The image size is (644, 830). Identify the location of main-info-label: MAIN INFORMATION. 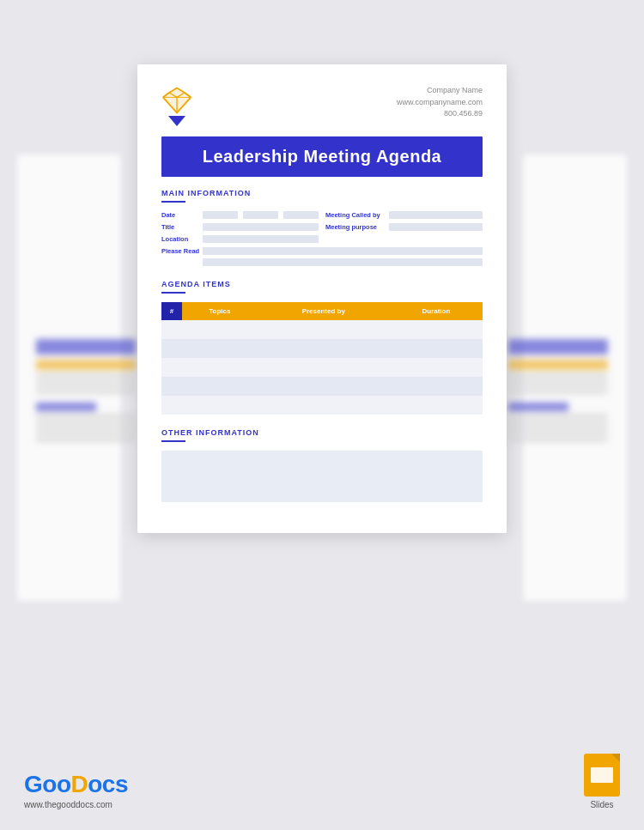
(322, 193).